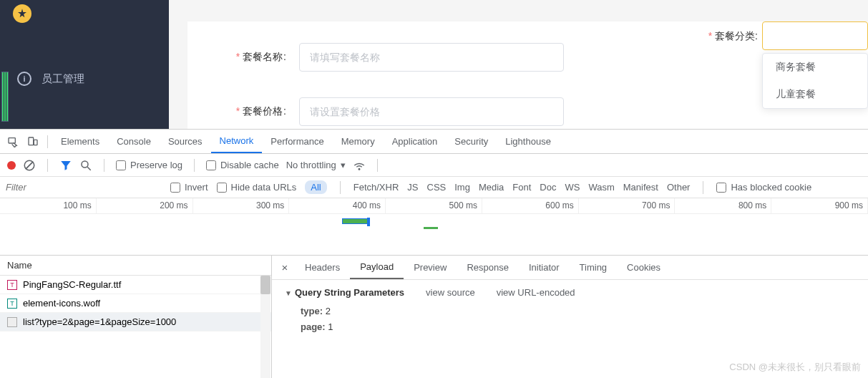  I want to click on tab-lighthouse: Lighthouse, so click(528, 142).